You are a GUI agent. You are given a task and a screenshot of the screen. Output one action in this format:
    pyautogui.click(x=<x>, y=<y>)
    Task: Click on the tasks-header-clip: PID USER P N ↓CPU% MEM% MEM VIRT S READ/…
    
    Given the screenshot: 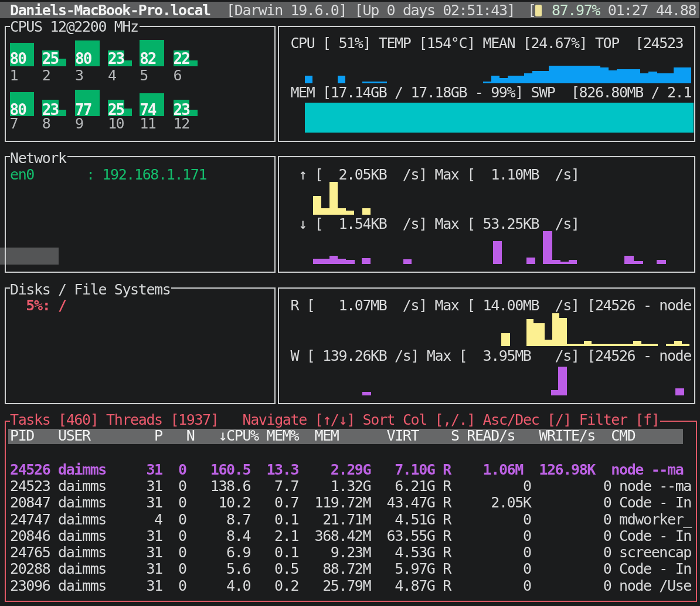 What is the action you would take?
    pyautogui.click(x=342, y=436)
    